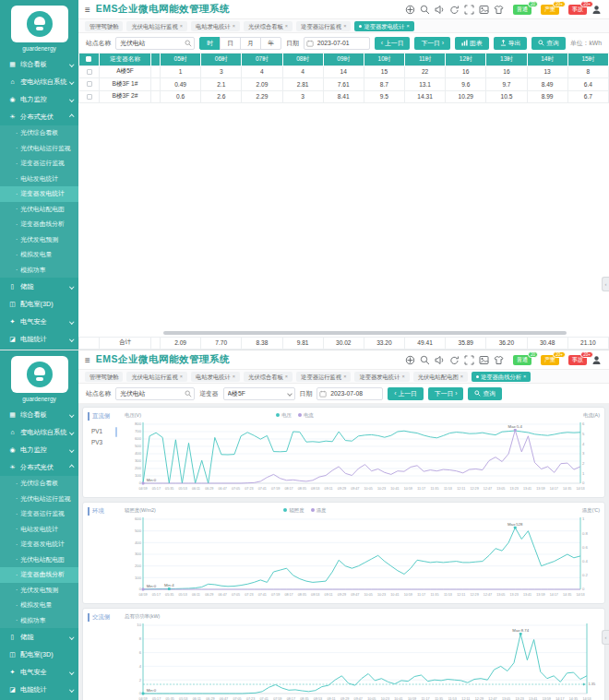 The height and width of the screenshot is (700, 609). What do you see at coordinates (501, 376) in the screenshot?
I see `tab-逆变器曲线分析: 逆变器曲线分析×` at bounding box center [501, 376].